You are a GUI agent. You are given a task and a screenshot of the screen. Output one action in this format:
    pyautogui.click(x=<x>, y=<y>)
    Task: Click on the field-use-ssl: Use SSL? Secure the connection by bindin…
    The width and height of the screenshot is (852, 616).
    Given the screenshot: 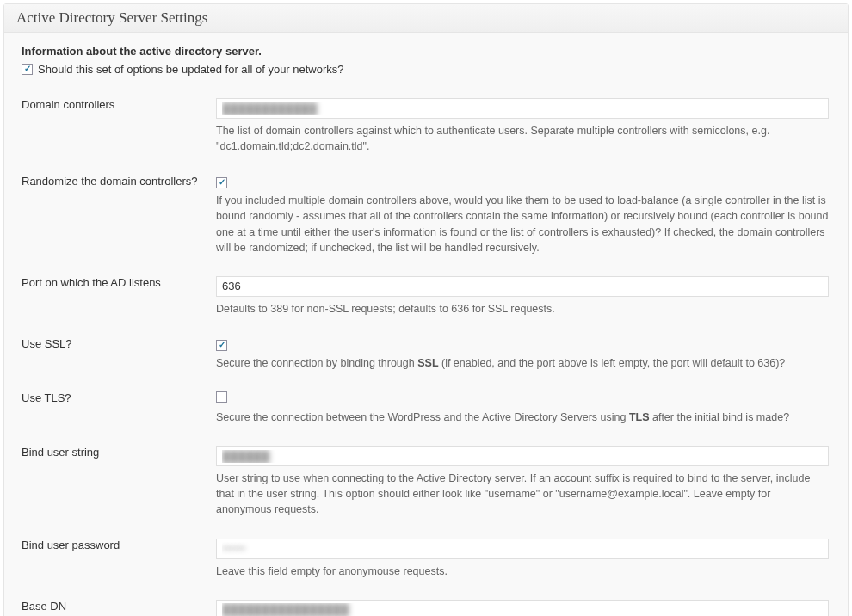 What is the action you would take?
    pyautogui.click(x=426, y=356)
    